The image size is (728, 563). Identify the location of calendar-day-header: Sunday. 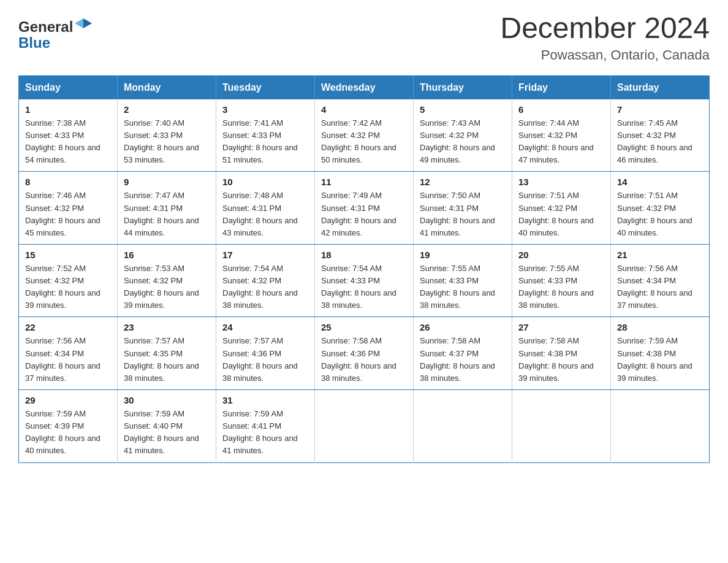
(69, 87).